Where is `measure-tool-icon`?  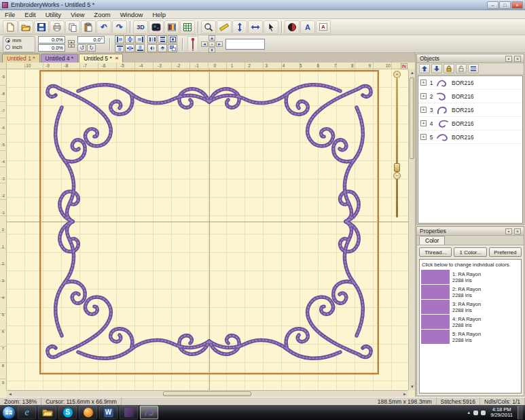 measure-tool-icon is located at coordinates (224, 27).